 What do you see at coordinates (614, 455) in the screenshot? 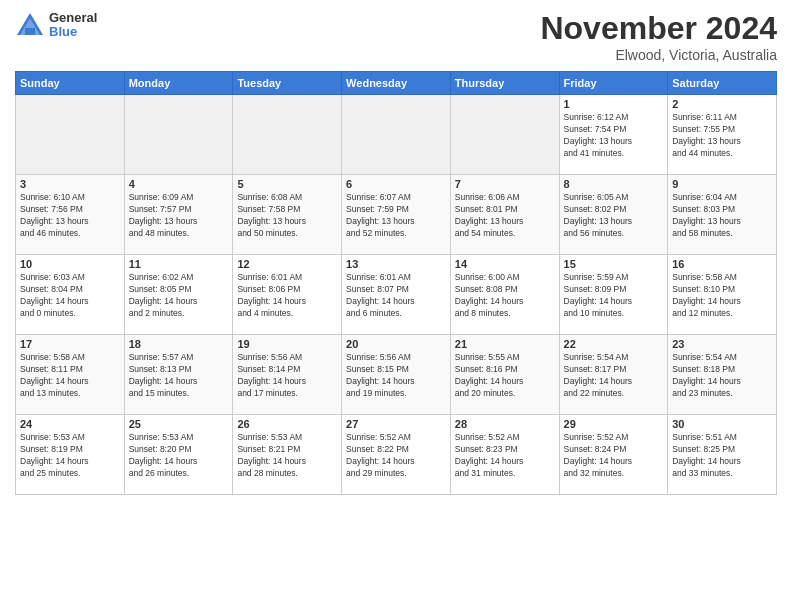
I see `cell-4-5: 29Sunrise: 5:52 AM Sunset: 8:24 PM Dayli…` at bounding box center [614, 455].